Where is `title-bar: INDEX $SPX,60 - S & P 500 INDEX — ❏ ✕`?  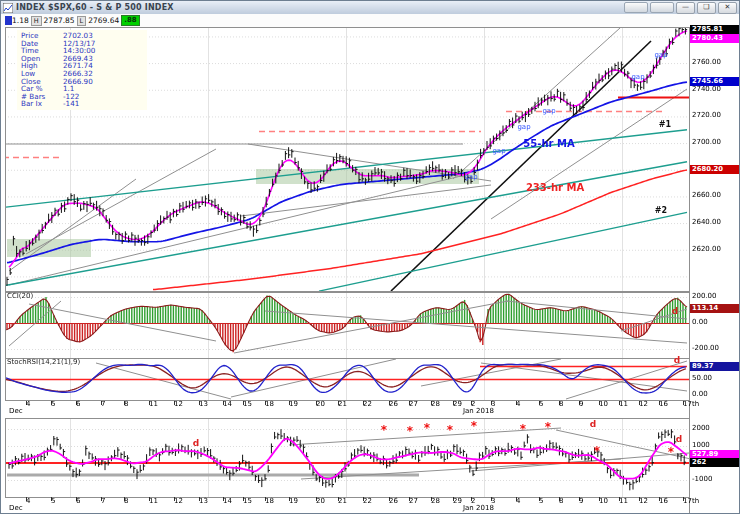
title-bar: INDEX $SPX,60 - S & P 500 INDEX — ❏ ✕ is located at coordinates (370, 8).